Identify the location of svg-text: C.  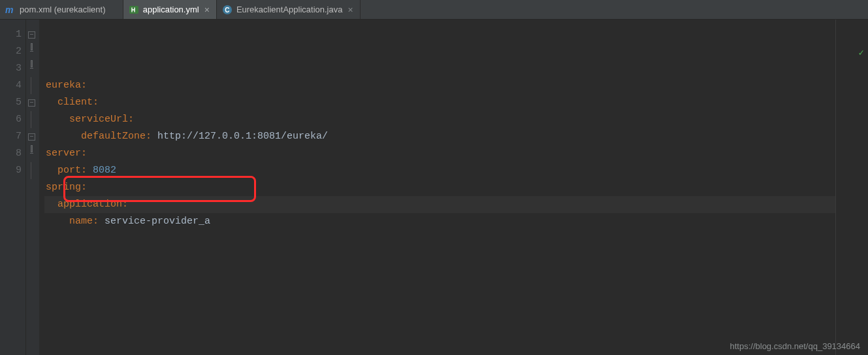
(227, 10).